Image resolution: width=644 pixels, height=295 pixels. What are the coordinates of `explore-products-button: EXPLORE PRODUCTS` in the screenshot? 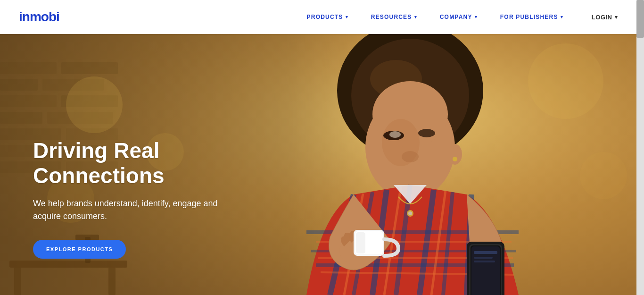 It's located at (79, 249).